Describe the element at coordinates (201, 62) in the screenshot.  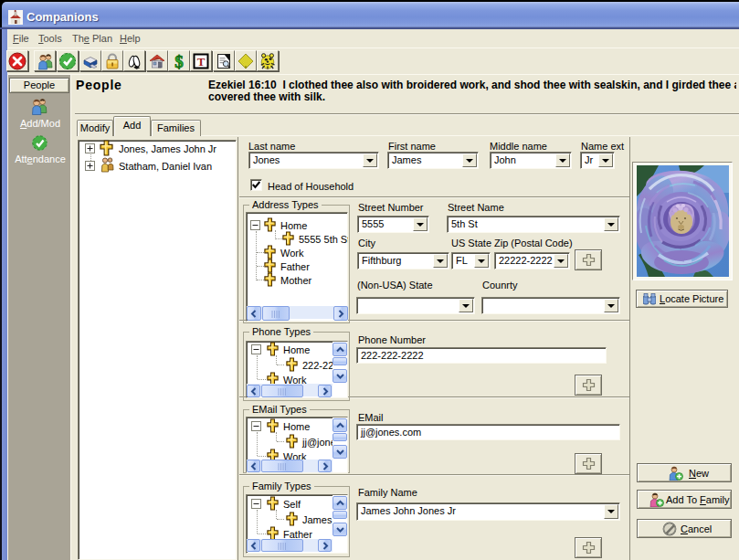
I see `svg-text: T` at that location.